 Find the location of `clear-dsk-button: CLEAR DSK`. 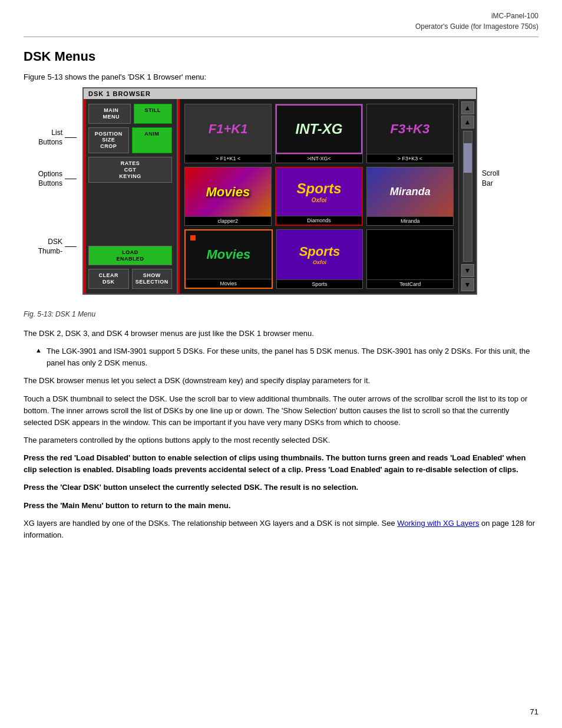

clear-dsk-button: CLEAR DSK is located at coordinates (108, 279).